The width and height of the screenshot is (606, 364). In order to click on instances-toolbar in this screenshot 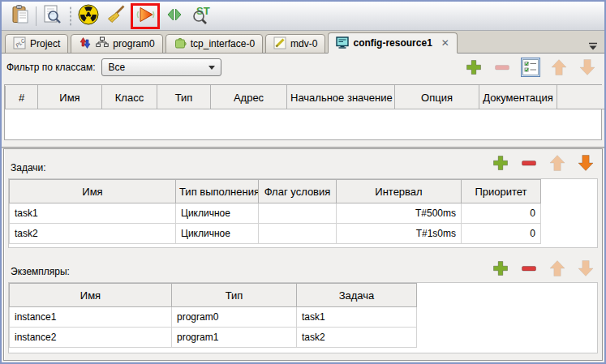, I will do `click(544, 268)`.